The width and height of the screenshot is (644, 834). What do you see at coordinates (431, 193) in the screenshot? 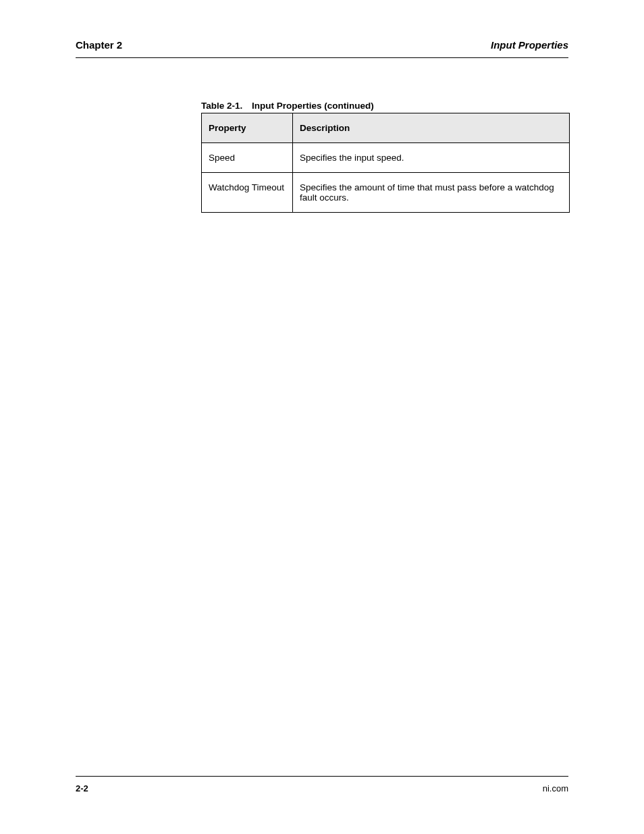
I see `cell-description: Specifies the amount of time that must p…` at bounding box center [431, 193].